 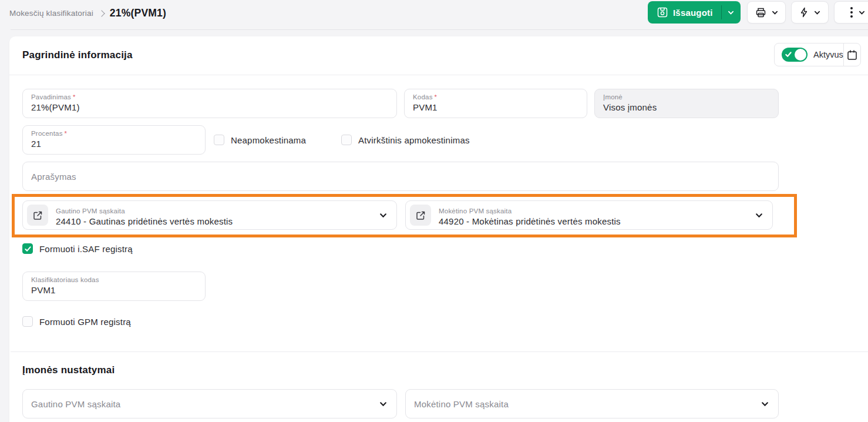 I want to click on gautino-pvm-value: 24410 - Gautinas pridėtinės vertės mokes…, so click(x=215, y=221).